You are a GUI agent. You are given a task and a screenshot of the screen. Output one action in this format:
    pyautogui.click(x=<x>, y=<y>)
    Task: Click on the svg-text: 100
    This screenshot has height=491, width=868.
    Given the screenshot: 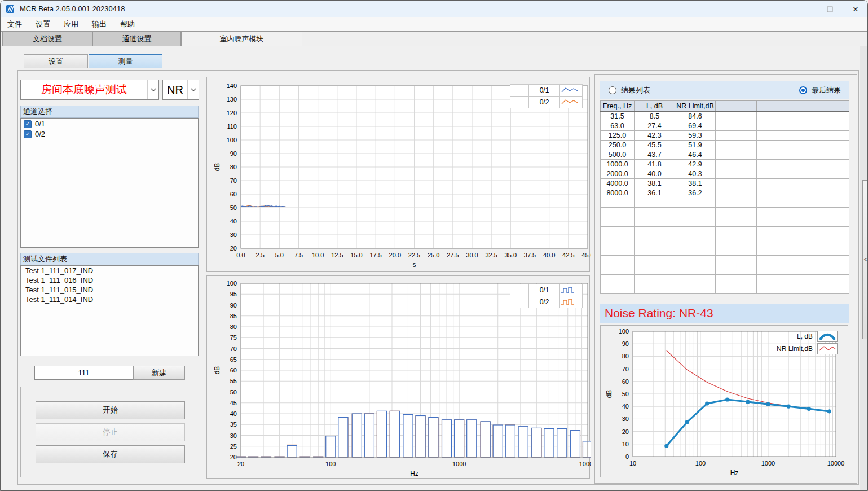 What is the action you would take?
    pyautogui.click(x=232, y=283)
    